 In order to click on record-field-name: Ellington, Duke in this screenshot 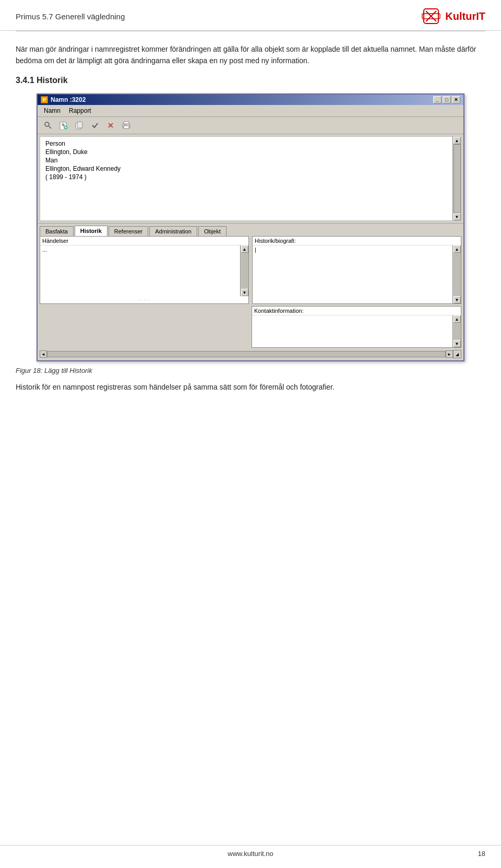, I will do `click(246, 152)`.